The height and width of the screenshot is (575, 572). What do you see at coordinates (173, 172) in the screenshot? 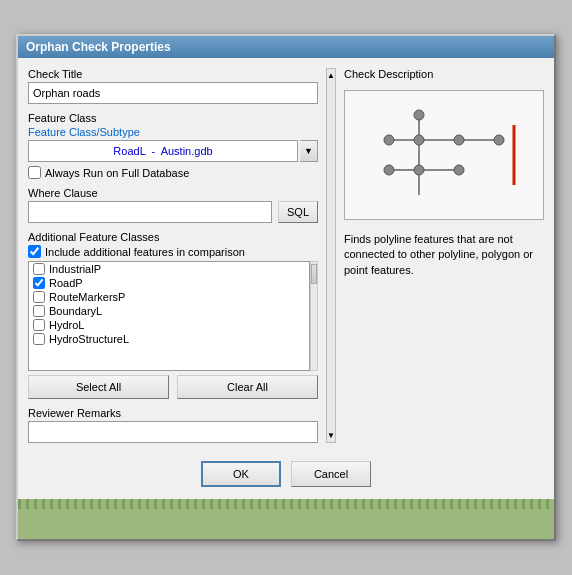
I see `always-run-row: Always Run on Full Database` at bounding box center [173, 172].